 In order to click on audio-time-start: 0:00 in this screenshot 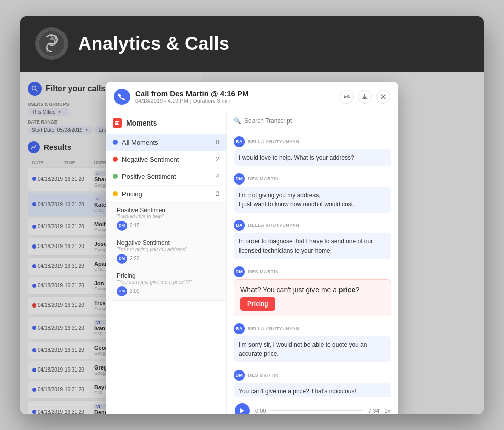, I will do `click(260, 411)`.